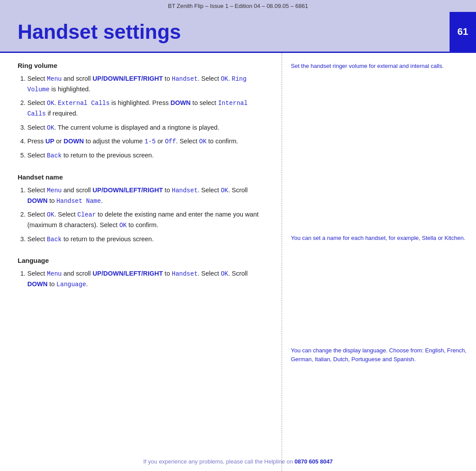 Image resolution: width=476 pixels, height=471 pixels. What do you see at coordinates (379, 303) in the screenshot?
I see `right-col-spacer2` at bounding box center [379, 303].